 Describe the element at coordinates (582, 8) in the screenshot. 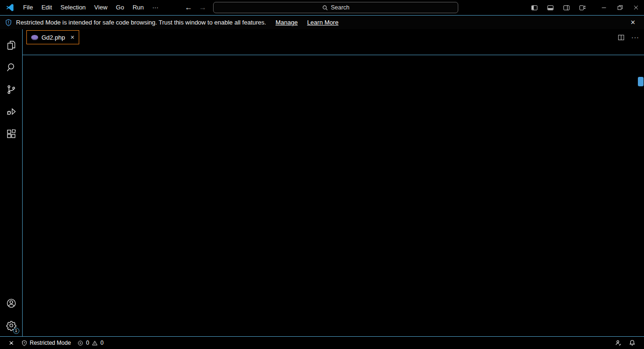

I see `customize-layout-icon` at that location.